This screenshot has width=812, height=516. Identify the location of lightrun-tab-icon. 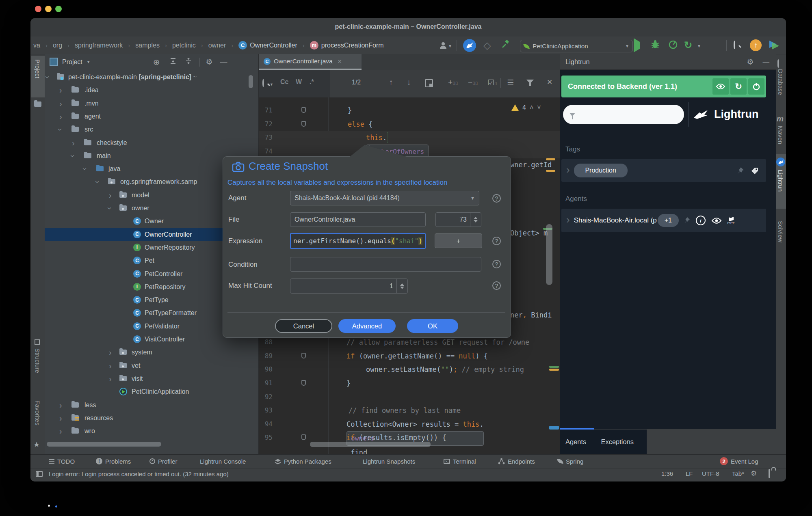
(781, 162).